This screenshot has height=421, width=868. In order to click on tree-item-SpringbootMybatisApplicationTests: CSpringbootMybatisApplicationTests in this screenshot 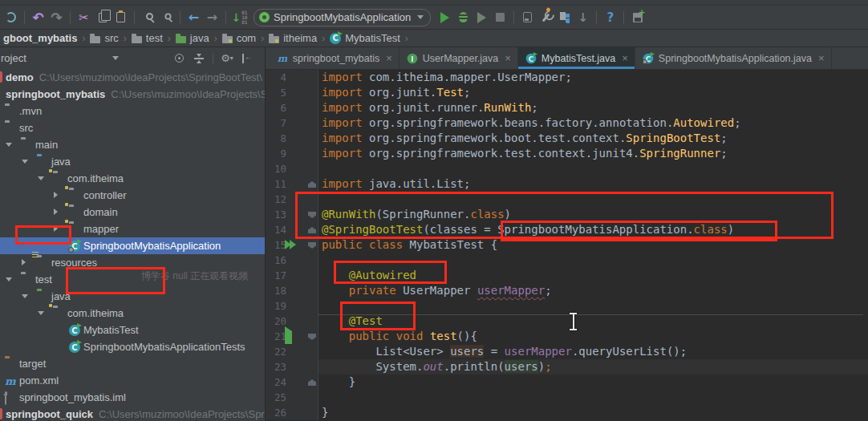, I will do `click(132, 346)`.